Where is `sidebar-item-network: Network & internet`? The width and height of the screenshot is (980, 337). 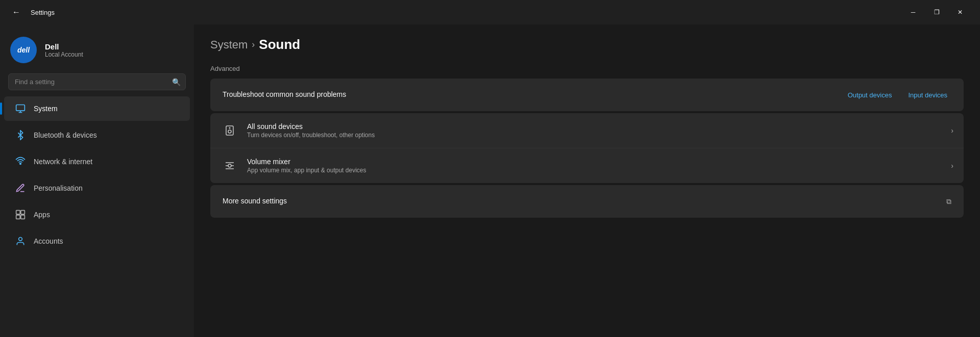
sidebar-item-network: Network & internet is located at coordinates (97, 162).